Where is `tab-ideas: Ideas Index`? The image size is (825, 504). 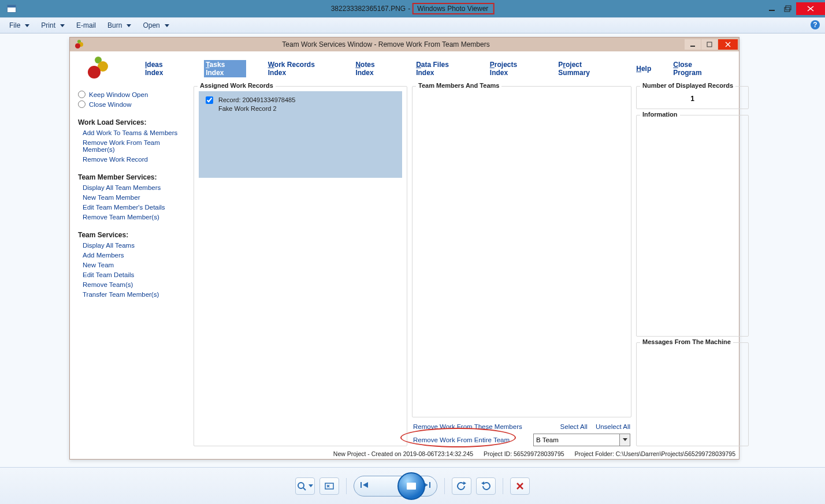
tab-ideas: Ideas Index is located at coordinates (163, 69).